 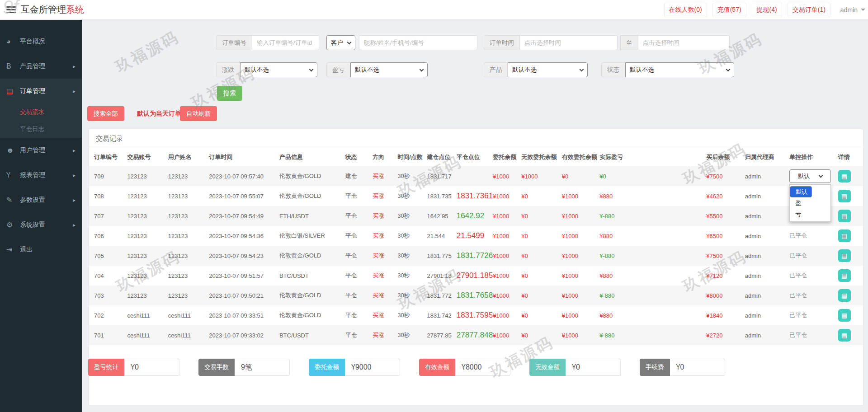 What do you see at coordinates (41, 91) in the screenshot?
I see `sidebar-item-order-management: ▤订单管理▸` at bounding box center [41, 91].